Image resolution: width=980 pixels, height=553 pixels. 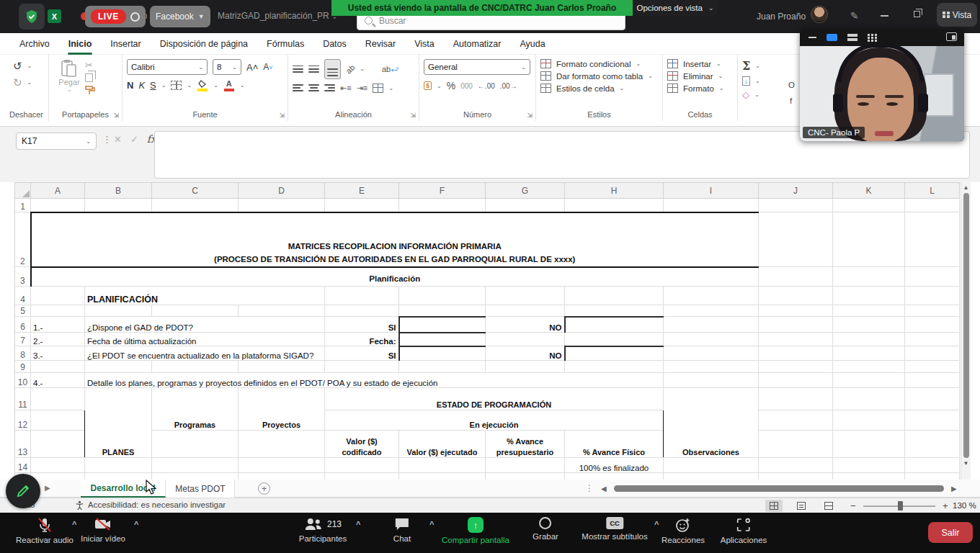 I want to click on start-video-button: Iniciar vídeo, so click(x=103, y=530).